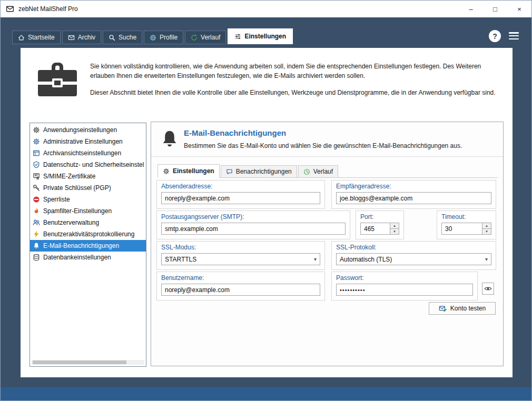 The width and height of the screenshot is (532, 401). I want to click on test-account-button: Konto testen, so click(462, 308).